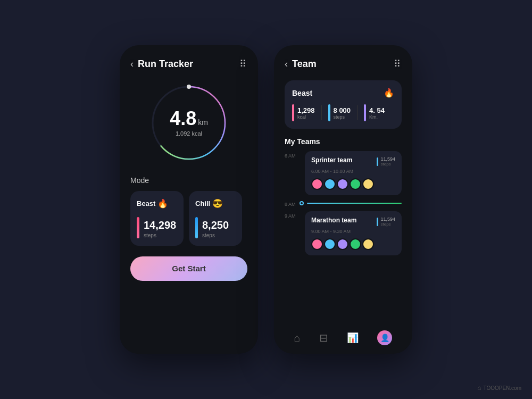 The width and height of the screenshot is (532, 399). I want to click on team-menu-icon: ⠿, so click(398, 64).